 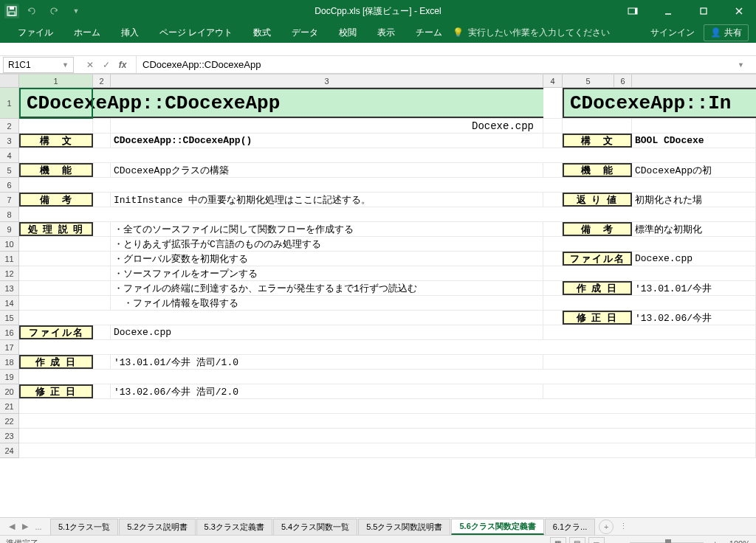 What do you see at coordinates (558, 540) in the screenshot?
I see `view-normal-icon: ▦` at bounding box center [558, 540].